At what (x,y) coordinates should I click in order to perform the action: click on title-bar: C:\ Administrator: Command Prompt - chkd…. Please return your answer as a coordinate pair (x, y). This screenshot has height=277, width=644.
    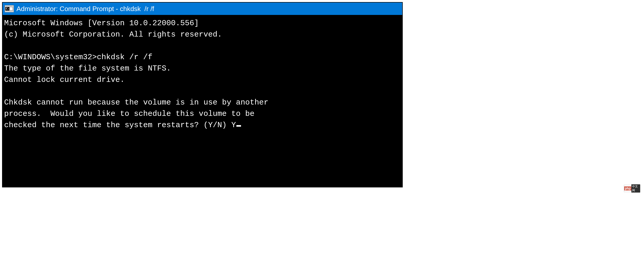
    Looking at the image, I should click on (202, 9).